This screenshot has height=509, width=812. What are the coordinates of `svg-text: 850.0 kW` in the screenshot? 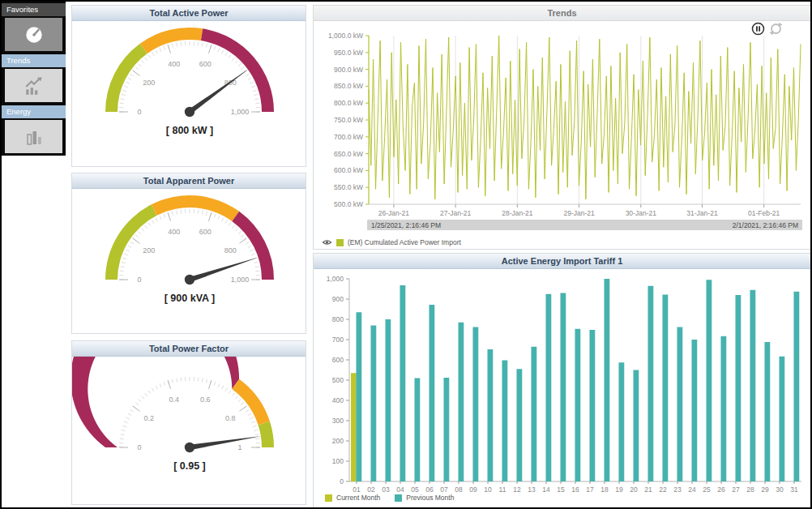 It's located at (348, 86).